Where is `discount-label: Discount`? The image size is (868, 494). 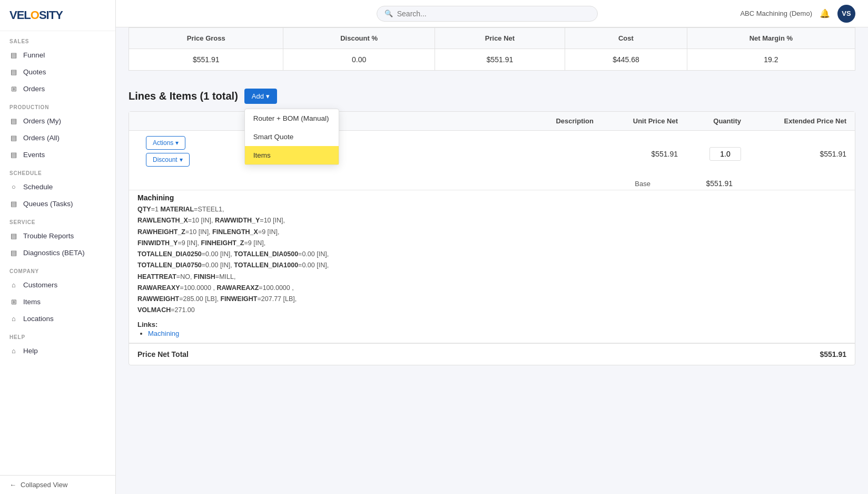 discount-label: Discount is located at coordinates (165, 160).